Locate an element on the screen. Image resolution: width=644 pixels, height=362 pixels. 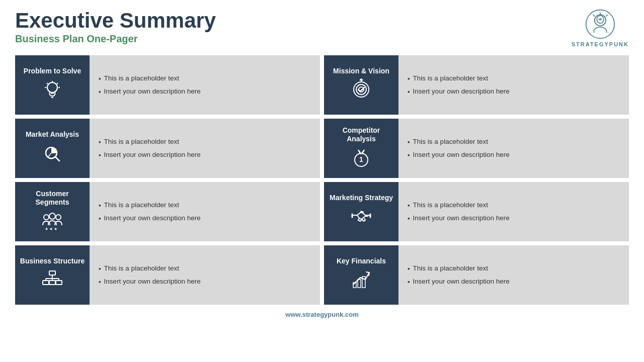
card-content-problem-to-solve: This is a placeholder text Insert your o… is located at coordinates (205, 85).